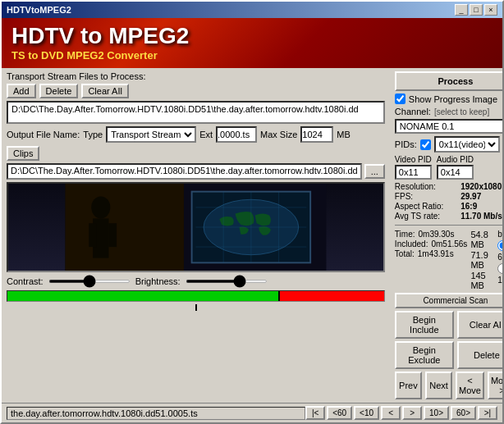 The height and width of the screenshot is (424, 504). Describe the element at coordinates (424, 325) in the screenshot. I see `begin-include-button: Begin Include` at that location.